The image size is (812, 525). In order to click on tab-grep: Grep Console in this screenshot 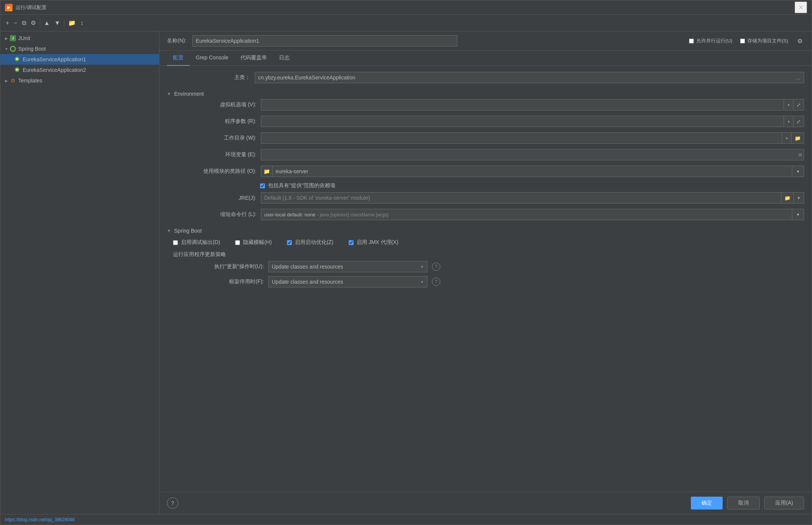, I will do `click(212, 58)`.